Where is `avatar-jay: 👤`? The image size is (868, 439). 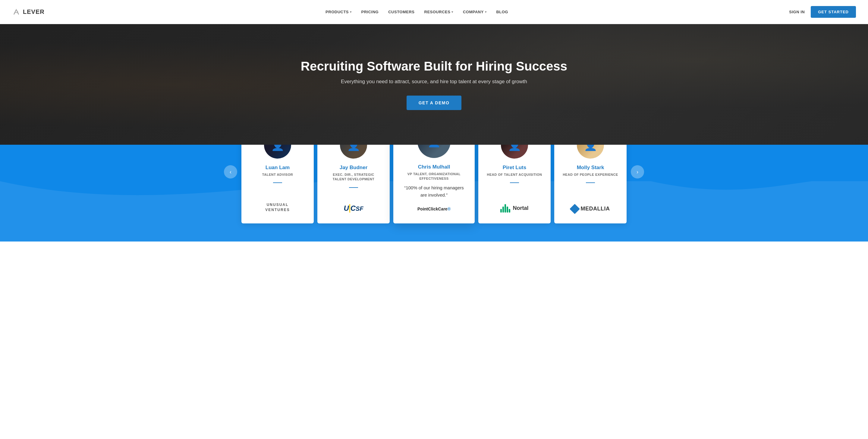 avatar-jay: 👤 is located at coordinates (353, 152).